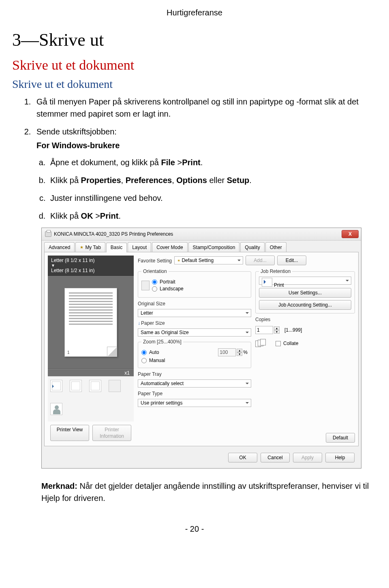 The image size is (389, 588). I want to click on txt-bold: Preferences, so click(149, 180).